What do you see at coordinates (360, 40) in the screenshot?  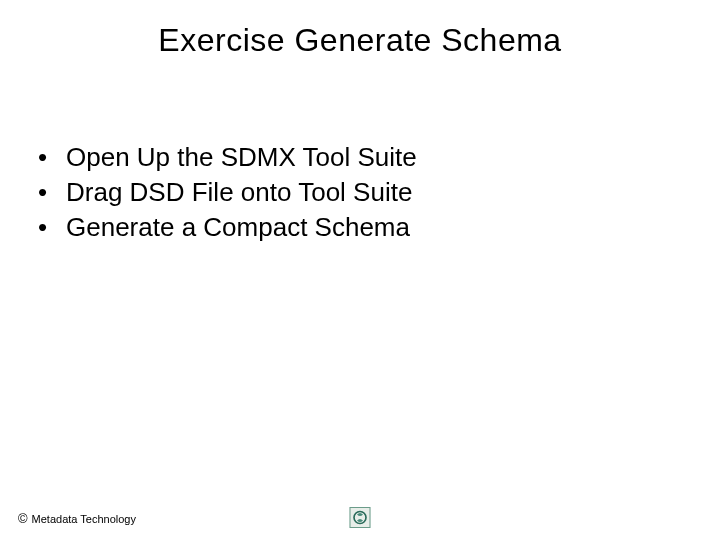 I see `slide-title: Exercise Generate Schema` at bounding box center [360, 40].